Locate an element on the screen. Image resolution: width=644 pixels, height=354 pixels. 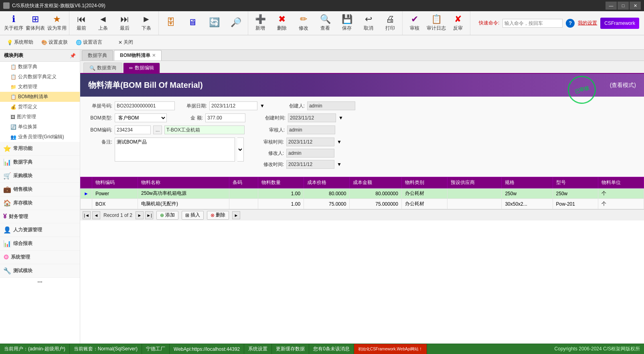
window-mode-button: ⊞ 窗体列表 is located at coordinates (35, 23).